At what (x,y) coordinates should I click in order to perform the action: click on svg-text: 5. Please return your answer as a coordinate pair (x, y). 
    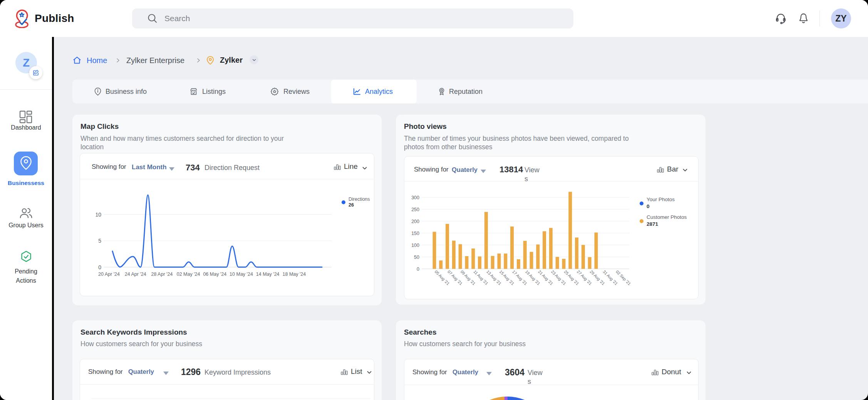
    Looking at the image, I should click on (100, 241).